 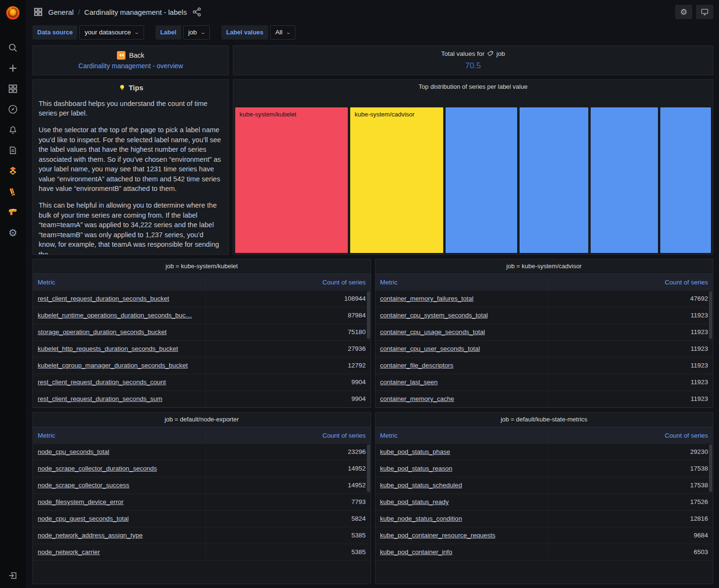 What do you see at coordinates (38, 12) in the screenshot?
I see `dashboards-grid-icon` at bounding box center [38, 12].